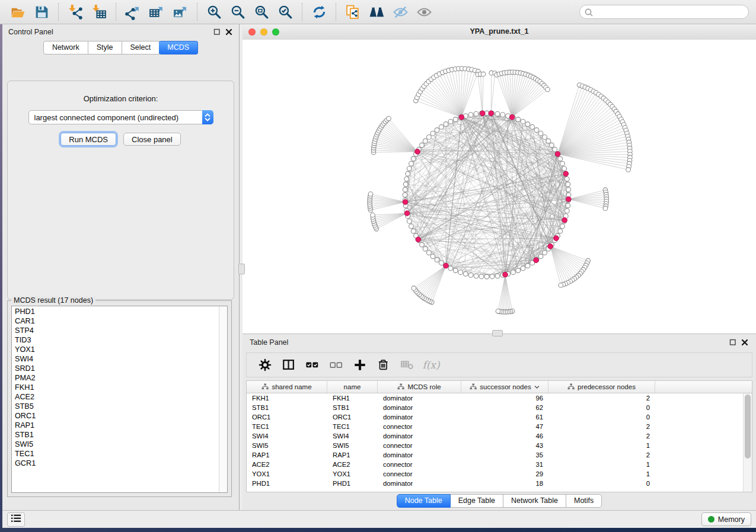  Describe the element at coordinates (115, 368) in the screenshot. I see `mcds-result-item: SRD1` at that location.